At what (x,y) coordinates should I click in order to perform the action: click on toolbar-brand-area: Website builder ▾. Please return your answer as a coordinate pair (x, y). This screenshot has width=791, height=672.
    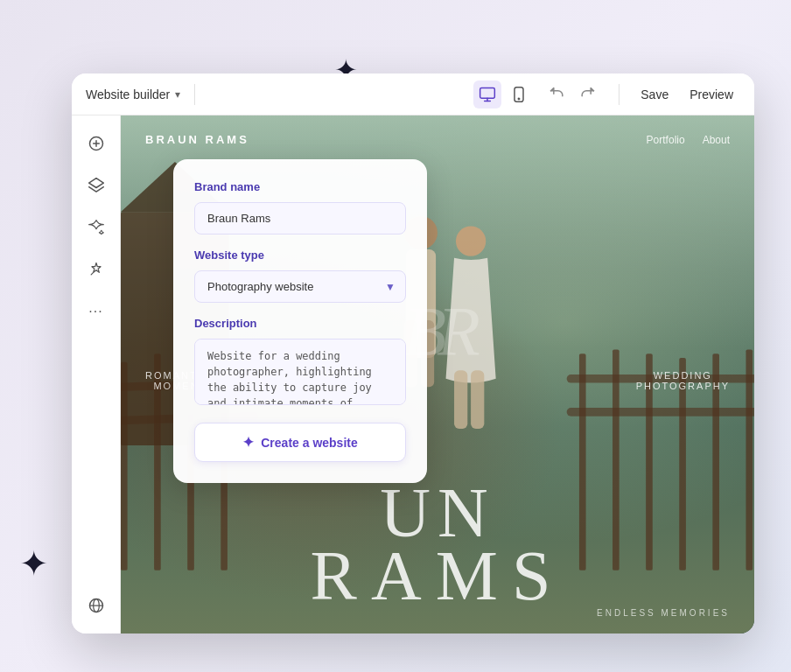
    Looking at the image, I should click on (133, 94).